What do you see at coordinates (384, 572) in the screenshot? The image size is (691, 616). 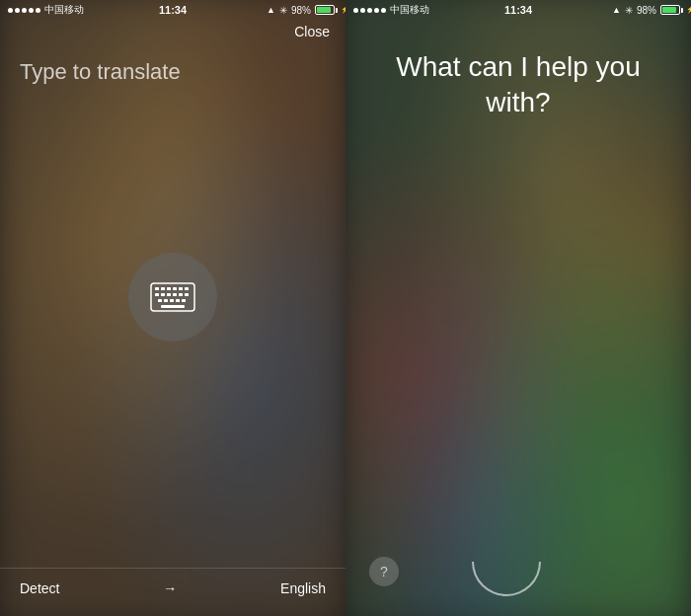 I see `siri-help-button: ?` at bounding box center [384, 572].